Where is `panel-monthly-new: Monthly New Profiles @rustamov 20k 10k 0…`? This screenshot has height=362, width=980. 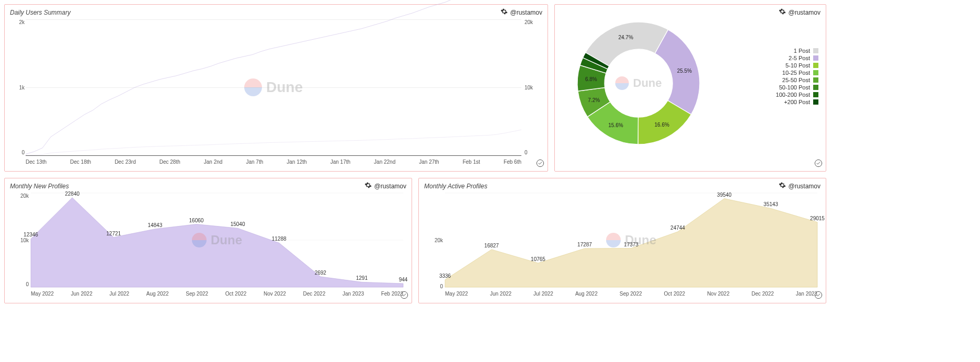
panel-monthly-new: Monthly New Profiles @rustamov 20k 10k 0… is located at coordinates (208, 241).